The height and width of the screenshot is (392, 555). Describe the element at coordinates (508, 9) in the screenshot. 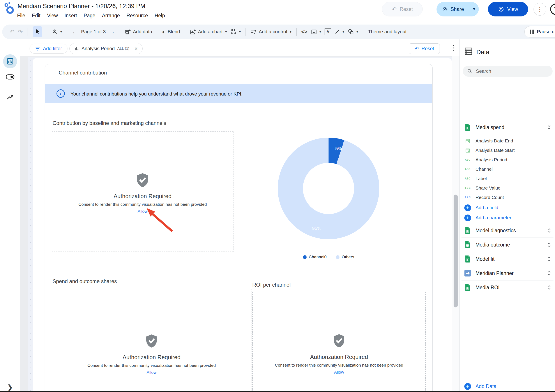

I see `view-button: View` at that location.